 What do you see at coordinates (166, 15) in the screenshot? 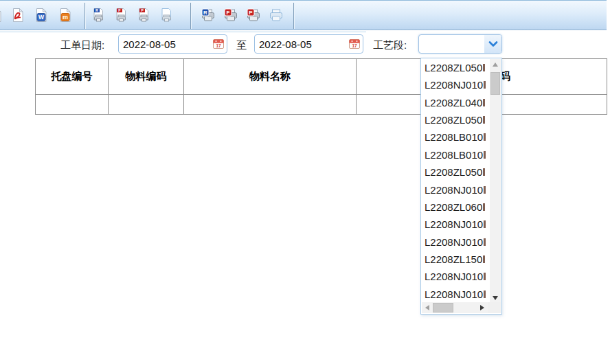
I see `preview-plain-button` at bounding box center [166, 15].